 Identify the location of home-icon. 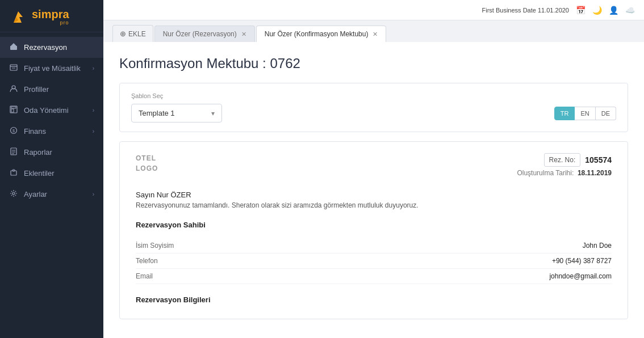
(14, 48).